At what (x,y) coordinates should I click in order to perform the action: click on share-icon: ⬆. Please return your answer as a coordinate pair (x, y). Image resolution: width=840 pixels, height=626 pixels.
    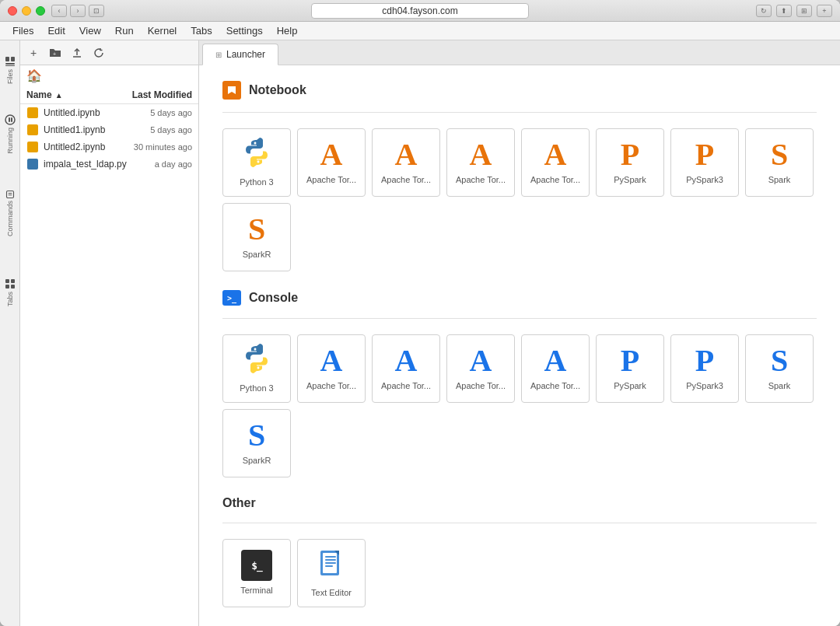
    Looking at the image, I should click on (784, 11).